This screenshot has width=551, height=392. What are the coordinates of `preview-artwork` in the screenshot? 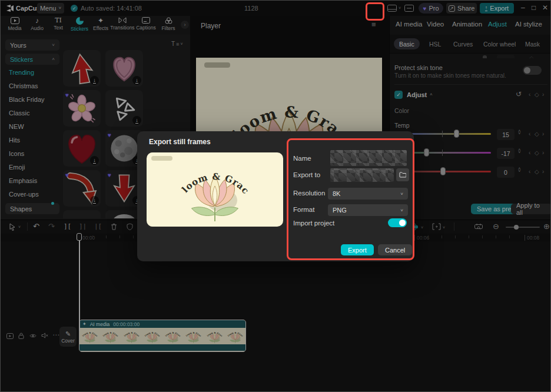 It's located at (215, 190).